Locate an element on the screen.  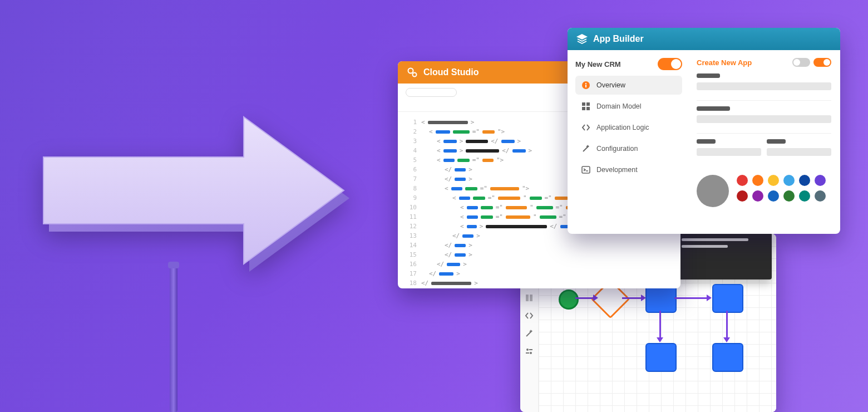
nav-configuration: Configuration is located at coordinates (629, 149).